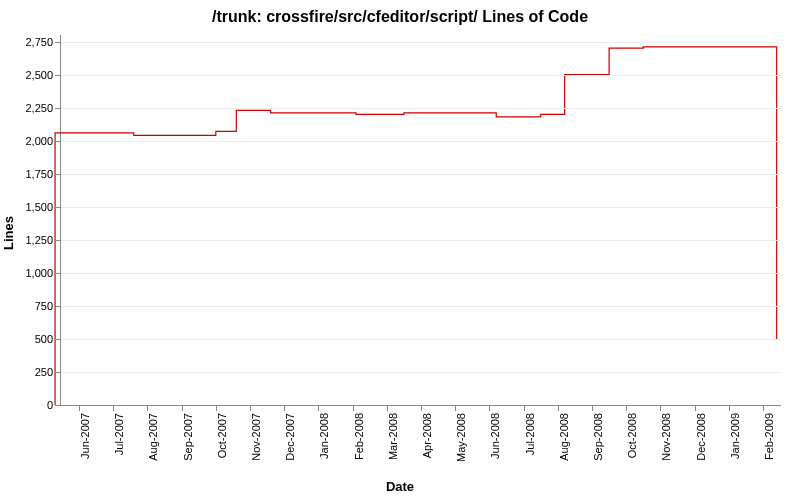 The image size is (800, 500). Describe the element at coordinates (39, 207) in the screenshot. I see `y-tick-label: 1,500` at that location.